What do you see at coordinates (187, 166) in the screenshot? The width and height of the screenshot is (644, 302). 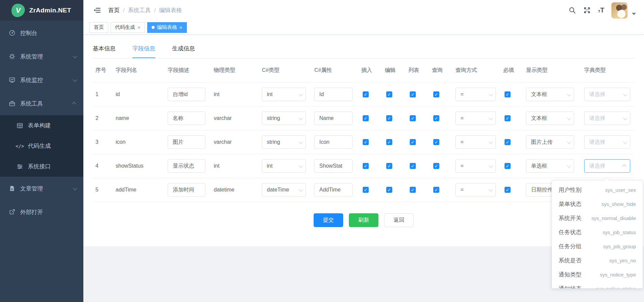 I see `field-description-input: 显示状态` at bounding box center [187, 166].